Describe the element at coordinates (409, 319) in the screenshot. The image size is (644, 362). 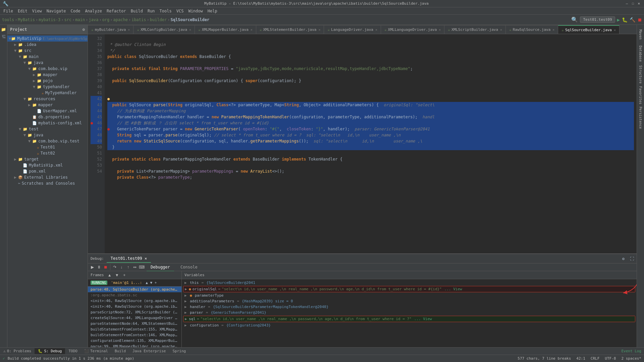
I see `var-sql: ▶ sql = "select\n id,\n user_name ,\n re…` at that location.